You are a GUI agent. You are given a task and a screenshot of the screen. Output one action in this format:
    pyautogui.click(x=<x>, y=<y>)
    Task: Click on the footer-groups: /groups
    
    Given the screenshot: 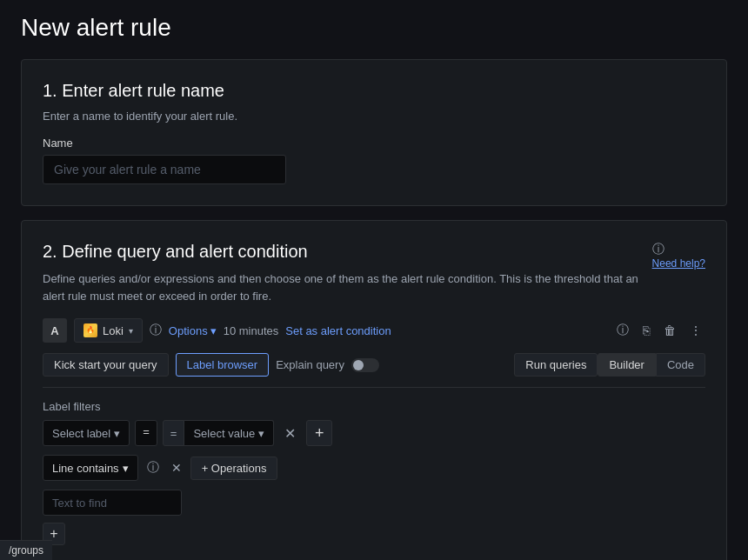 What is the action you would take?
    pyautogui.click(x=26, y=550)
    